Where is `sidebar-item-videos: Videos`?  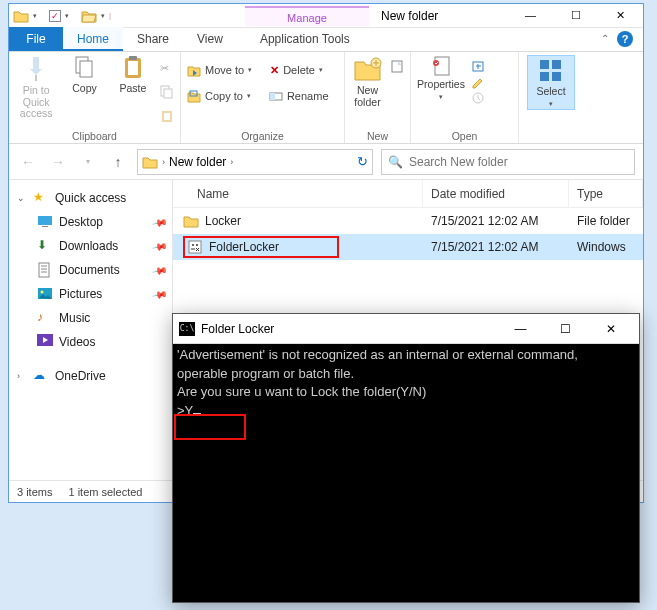 sidebar-item-videos: Videos is located at coordinates (90, 342).